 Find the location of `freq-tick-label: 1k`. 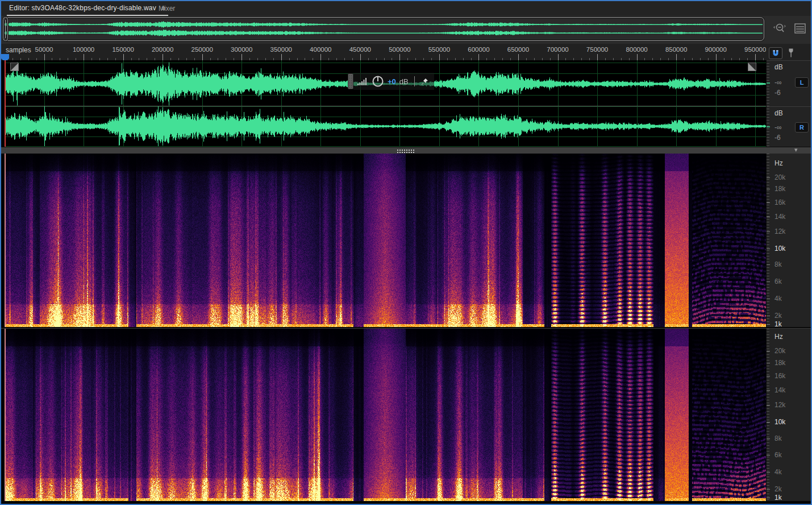

freq-tick-label: 1k is located at coordinates (778, 498).